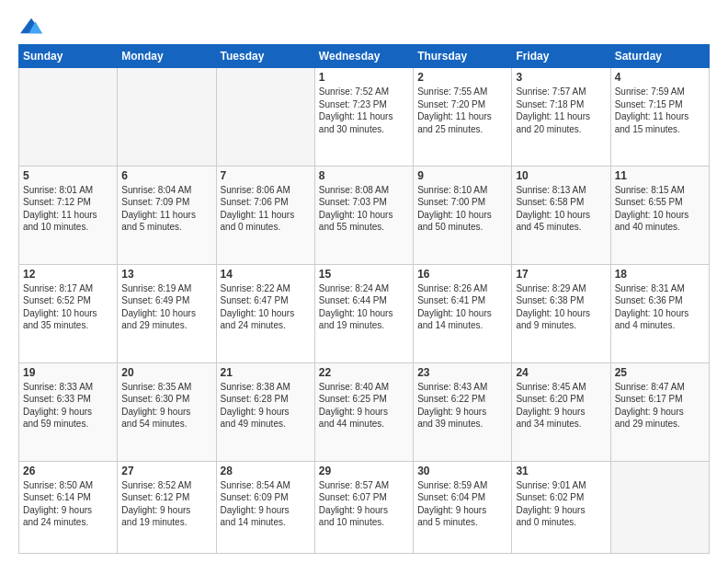 The width and height of the screenshot is (728, 563). What do you see at coordinates (266, 504) in the screenshot?
I see `day-info: Sunrise: 8:54 AM Sunset: 6:09 PM Dayligh…` at bounding box center [266, 504].